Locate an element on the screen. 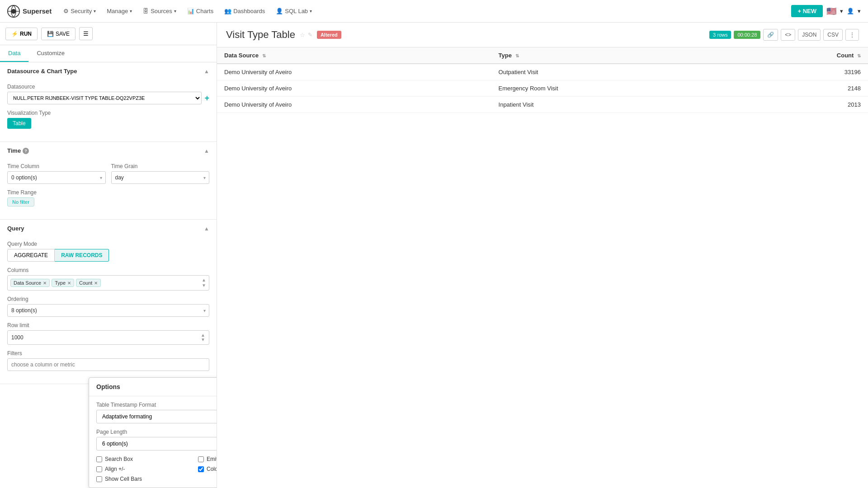 Image resolution: width=868 pixels, height=488 pixels. flag-dropdown-icon: ▾ is located at coordinates (842, 11).